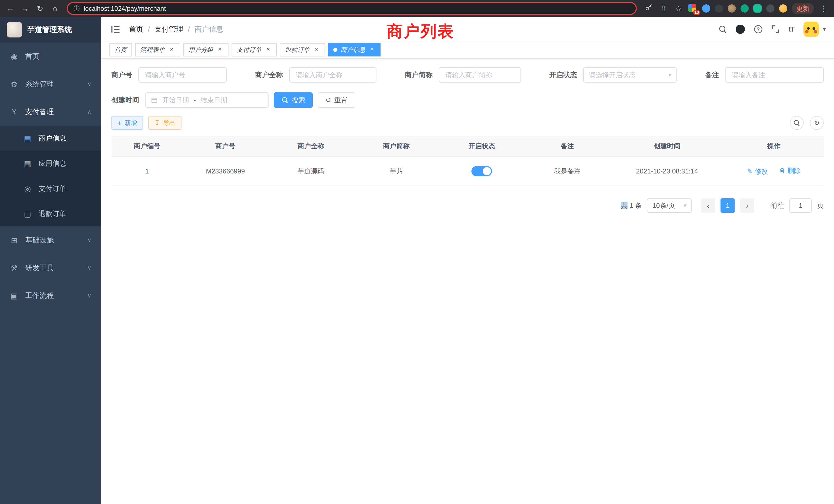 The image size is (834, 504). What do you see at coordinates (269, 75) in the screenshot?
I see `merchant-name-label: 商户全称` at bounding box center [269, 75].